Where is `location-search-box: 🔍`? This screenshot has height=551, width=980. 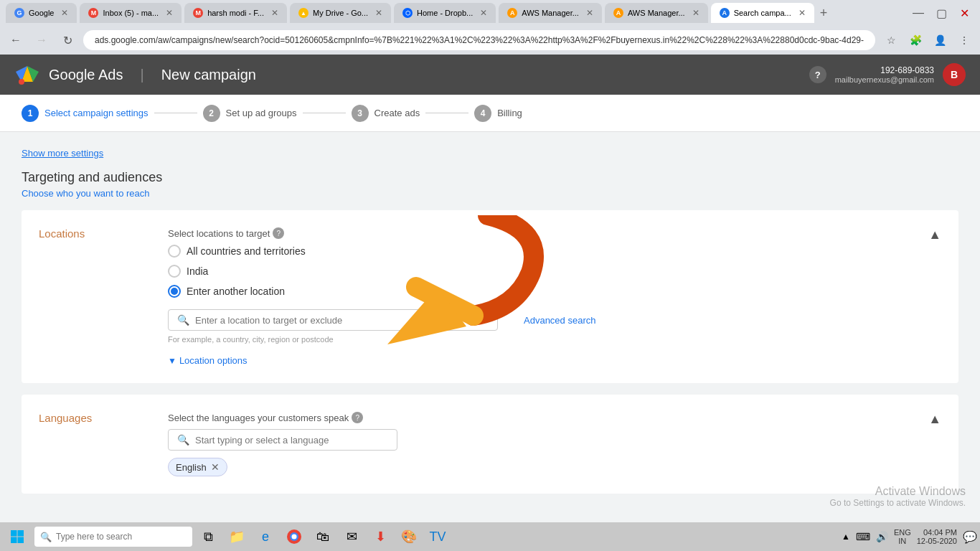
location-search-box: 🔍 is located at coordinates (333, 320).